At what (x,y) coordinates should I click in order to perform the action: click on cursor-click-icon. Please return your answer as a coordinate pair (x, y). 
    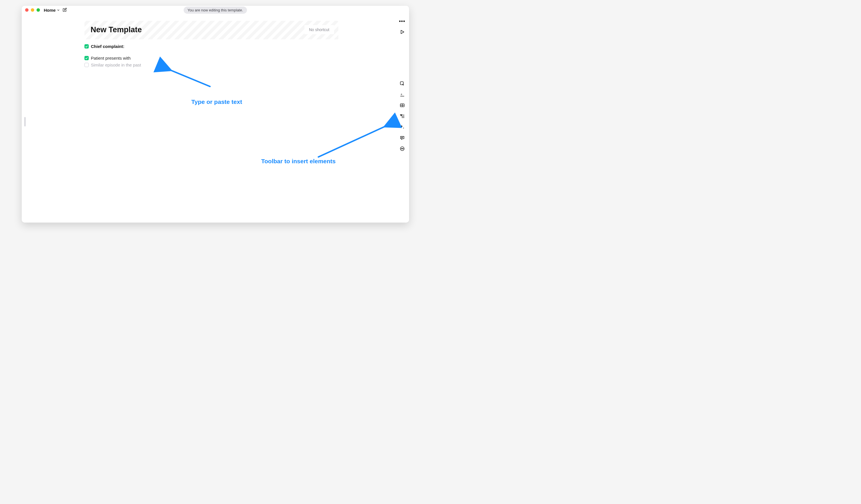
    Looking at the image, I should click on (402, 83).